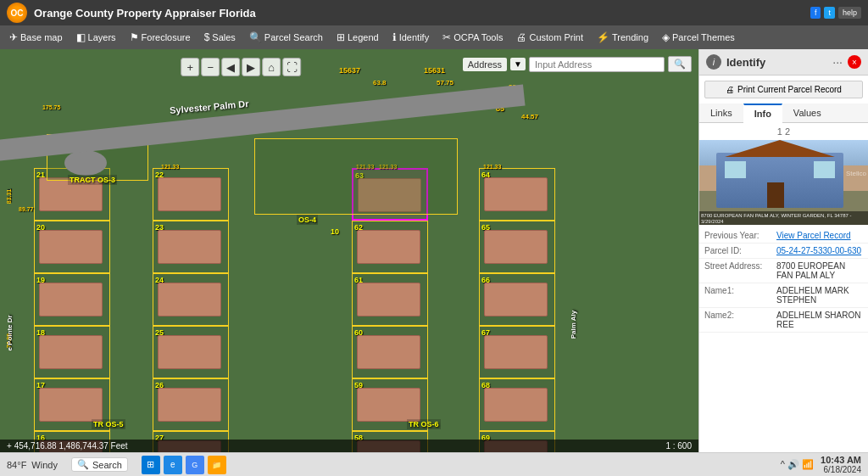  What do you see at coordinates (170, 166) in the screenshot?
I see `measure-121b: 121.33` at bounding box center [170, 166].